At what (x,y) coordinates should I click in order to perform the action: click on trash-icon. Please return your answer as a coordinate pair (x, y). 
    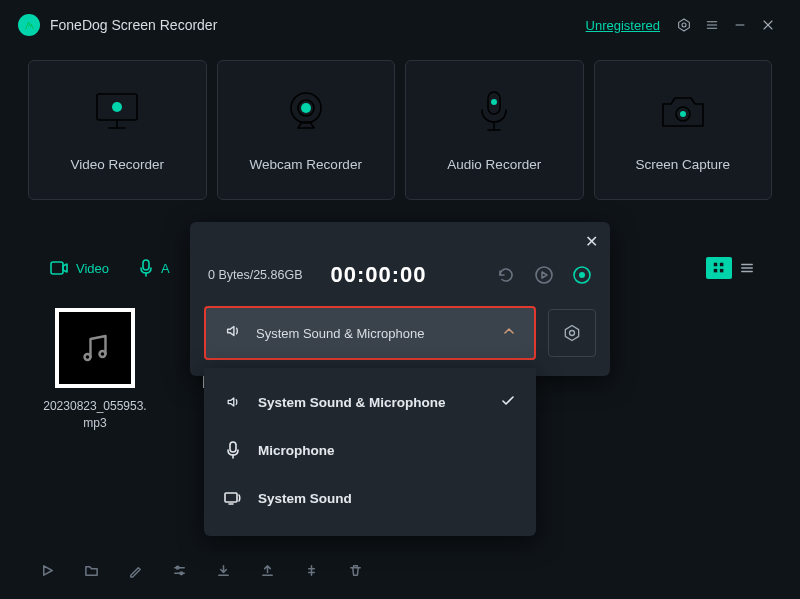
    Looking at the image, I should click on (355, 570).